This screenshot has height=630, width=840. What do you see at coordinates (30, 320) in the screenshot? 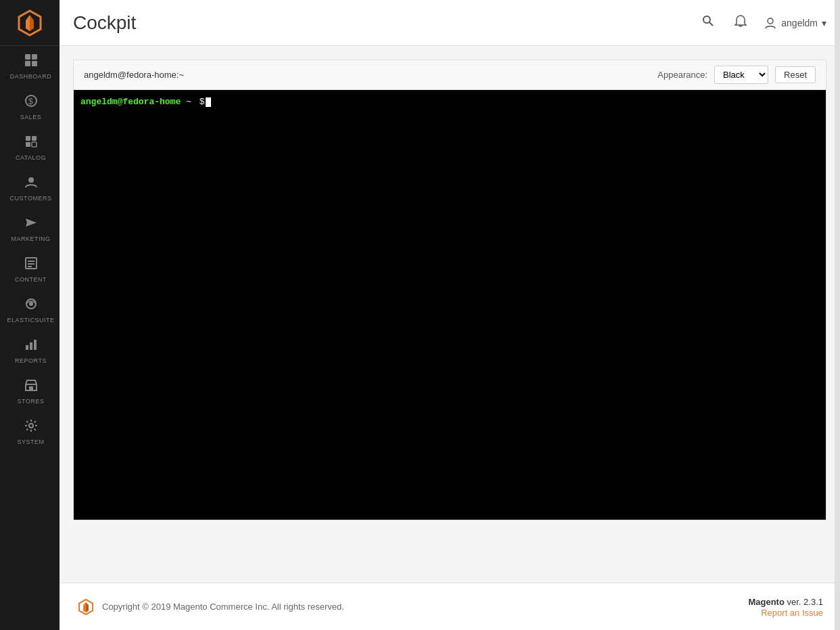
I see `sidebar-item-elasticsuite-label: ELASTICSUITE` at bounding box center [30, 320].